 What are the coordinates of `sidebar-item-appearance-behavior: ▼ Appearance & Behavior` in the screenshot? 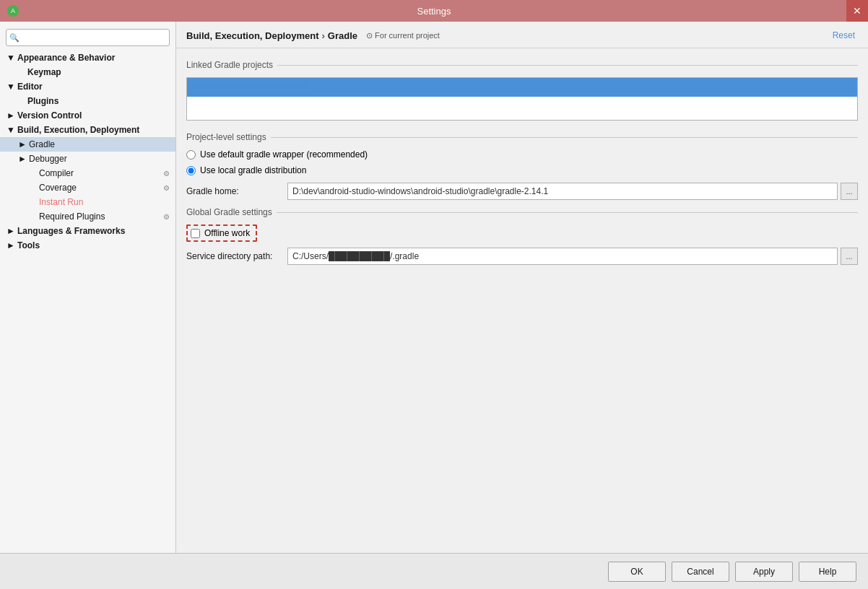 It's located at (88, 58).